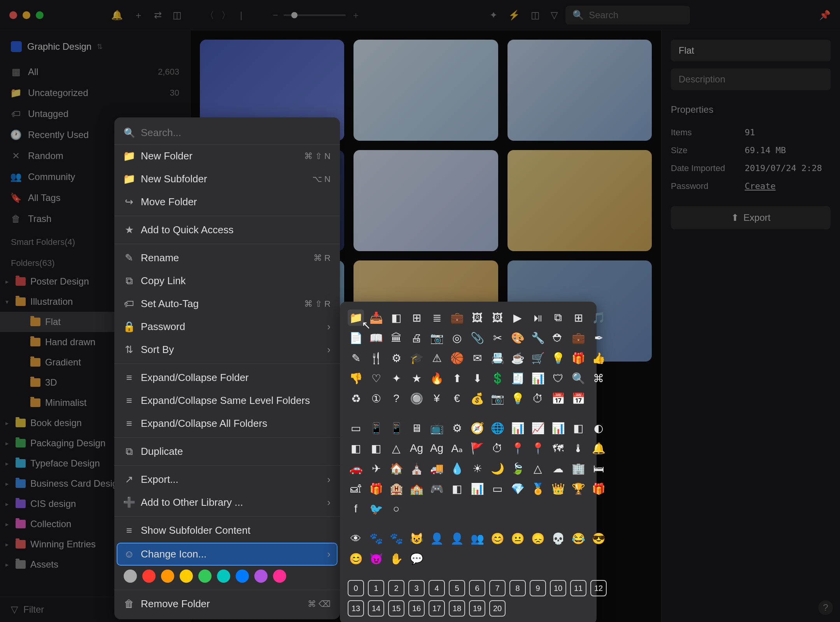 The image size is (840, 622). I want to click on icon-option: 👎, so click(356, 378).